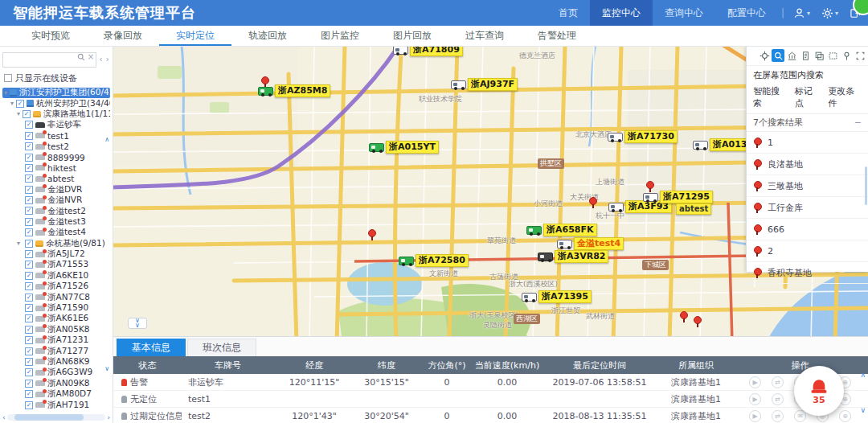 The height and width of the screenshot is (423, 868). What do you see at coordinates (802, 13) in the screenshot?
I see `user-menu: ▾` at bounding box center [802, 13].